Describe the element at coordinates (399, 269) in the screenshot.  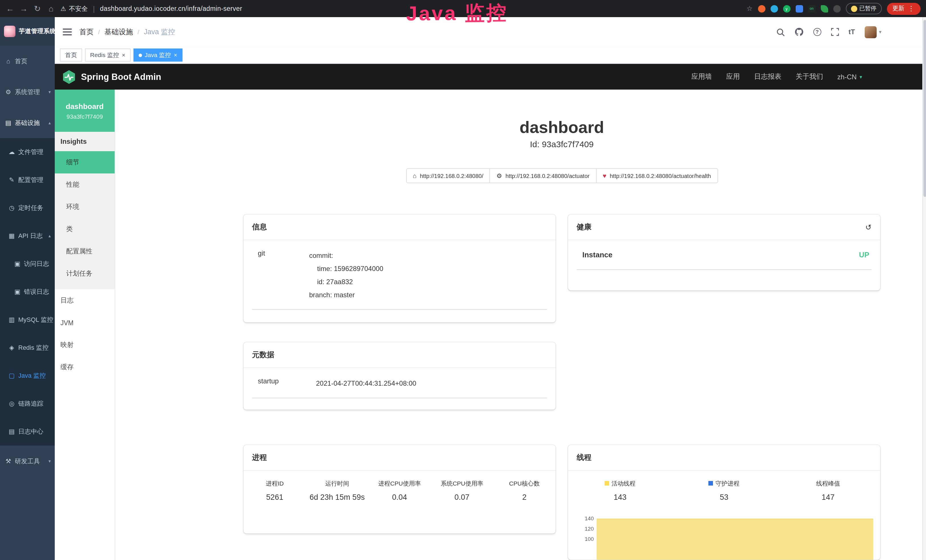
I see `info-card: 信息 git commit: time:` at that location.